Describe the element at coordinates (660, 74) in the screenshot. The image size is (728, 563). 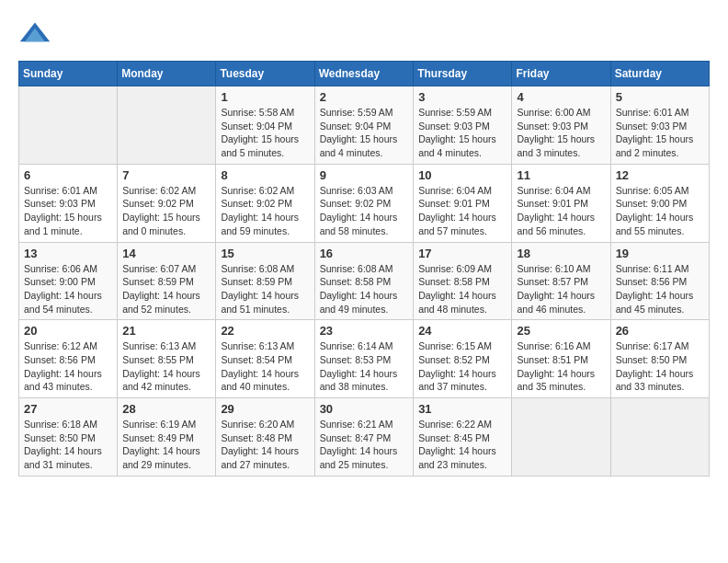
I see `weekday-header-saturday: Saturday` at that location.